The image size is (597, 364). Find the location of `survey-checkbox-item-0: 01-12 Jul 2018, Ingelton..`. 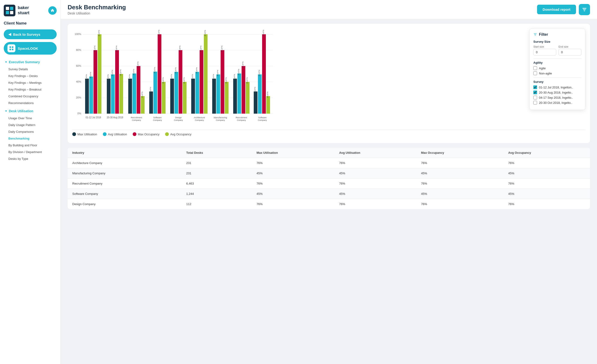

survey-checkbox-item-0: 01-12 Jul 2018, Ingelton.. is located at coordinates (557, 87).